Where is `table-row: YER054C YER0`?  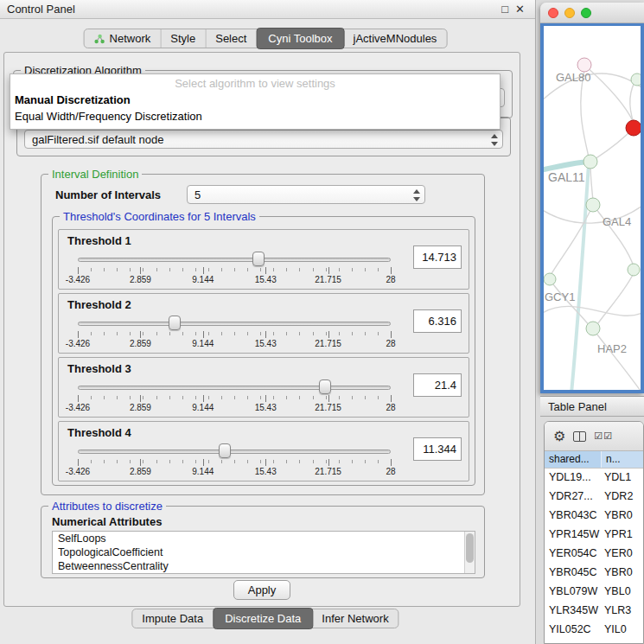
table-row: YER054C YER0 is located at coordinates (594, 554).